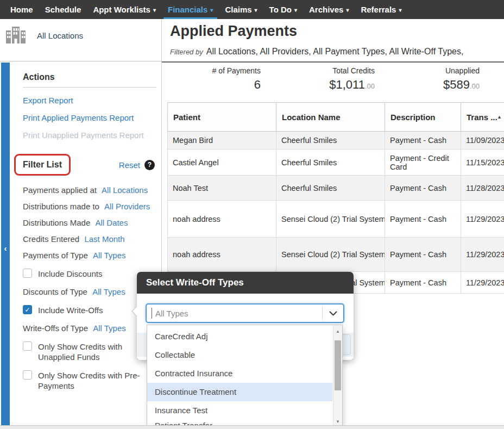 The height and width of the screenshot is (429, 504). What do you see at coordinates (90, 381) in the screenshot?
I see `checkbox-only-prepayments: Only Show Credits with Pre-Payments` at bounding box center [90, 381].